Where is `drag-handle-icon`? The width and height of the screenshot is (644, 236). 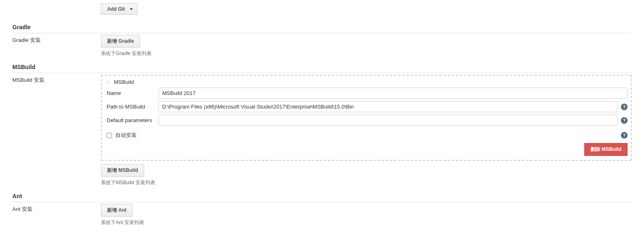 drag-handle-icon is located at coordinates (109, 83).